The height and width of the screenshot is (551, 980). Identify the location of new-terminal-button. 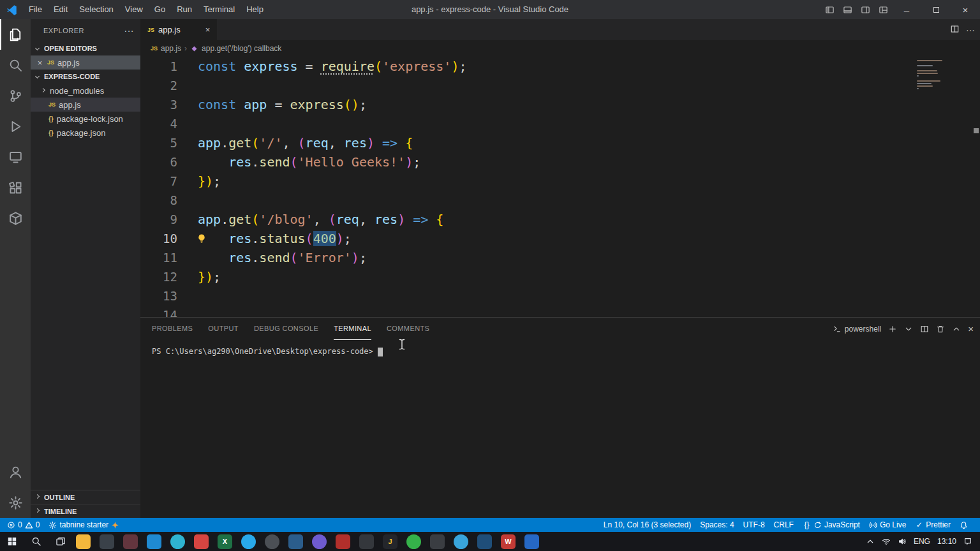
(893, 329).